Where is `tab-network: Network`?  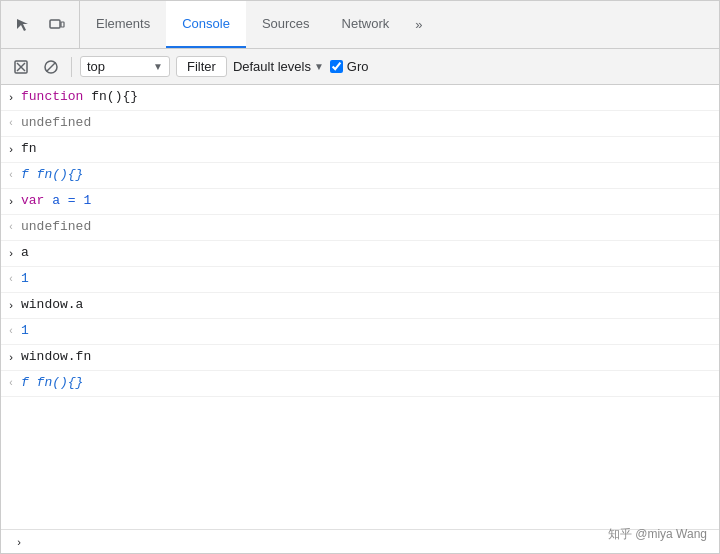 tab-network: Network is located at coordinates (366, 24).